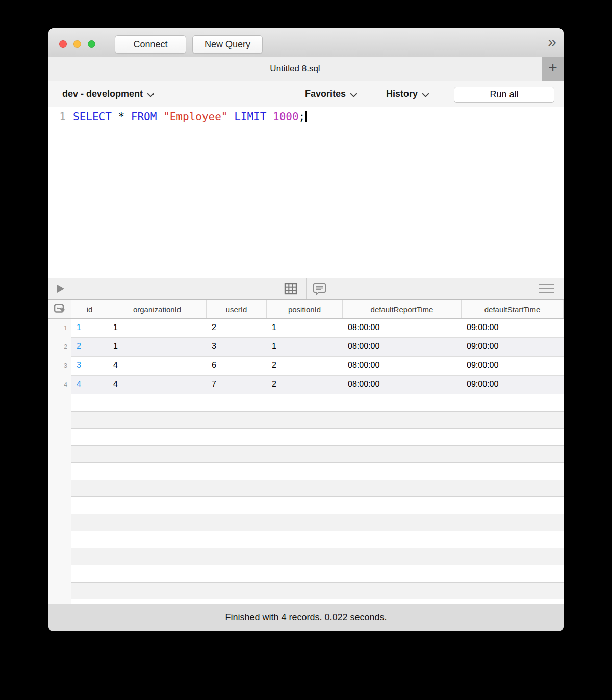 The height and width of the screenshot is (700, 612). I want to click on close-window-button, so click(63, 44).